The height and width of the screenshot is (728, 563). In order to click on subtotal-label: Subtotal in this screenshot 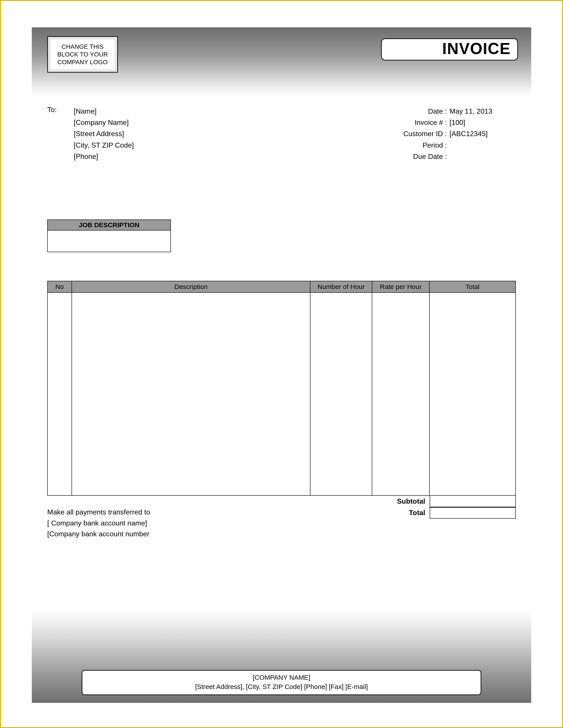, I will do `click(401, 501)`.